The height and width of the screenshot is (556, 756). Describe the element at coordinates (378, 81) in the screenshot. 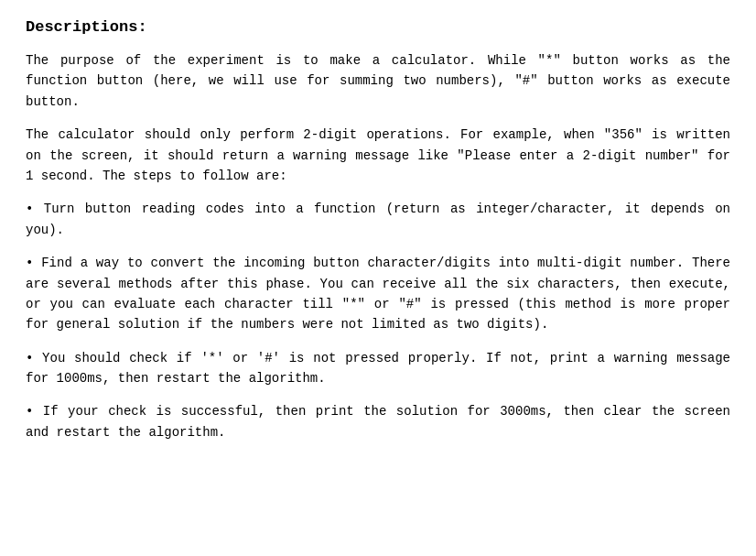

I see `paragraph-1: The purpose of the experiment is to make…` at that location.